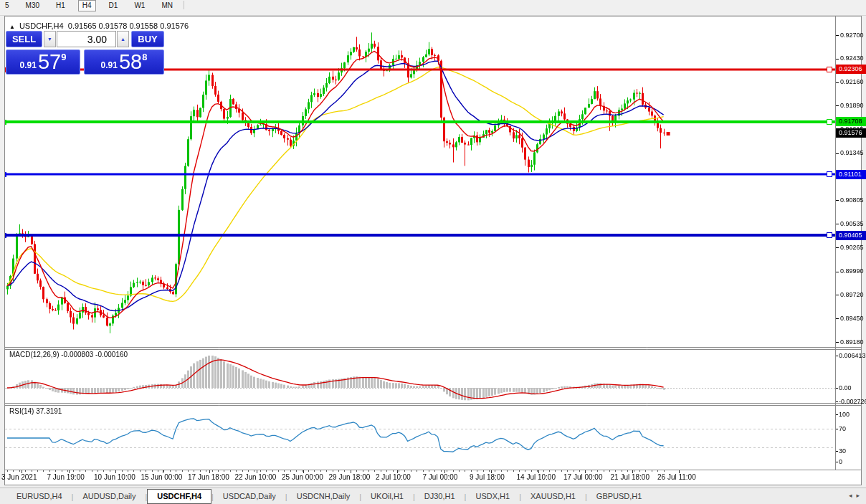 Image resolution: width=866 pixels, height=504 pixels. Describe the element at coordinates (852, 58) in the screenshot. I see `price-tick-label: 0.92430` at that location.